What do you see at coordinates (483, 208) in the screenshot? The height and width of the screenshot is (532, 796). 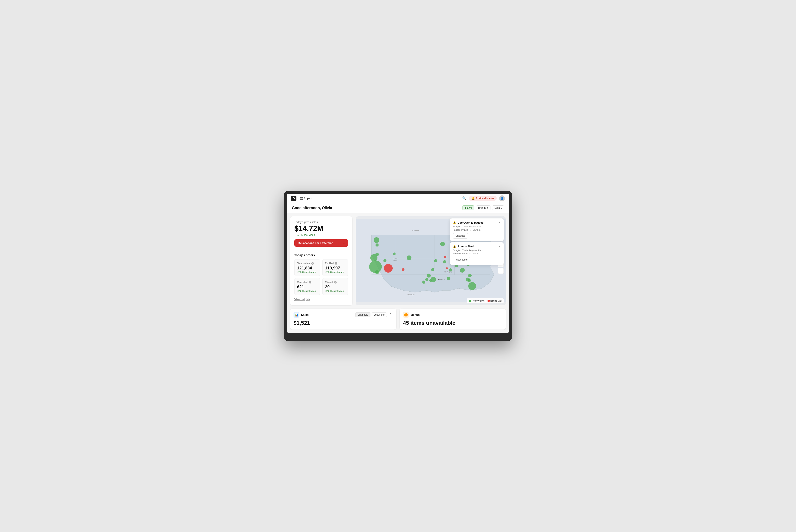 I see `header-controls: Live Brands ▾ Loca...` at bounding box center [483, 208].